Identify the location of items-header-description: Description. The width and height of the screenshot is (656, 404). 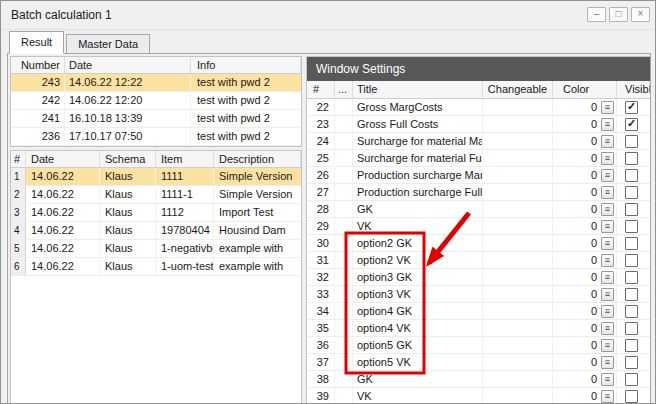
(258, 159).